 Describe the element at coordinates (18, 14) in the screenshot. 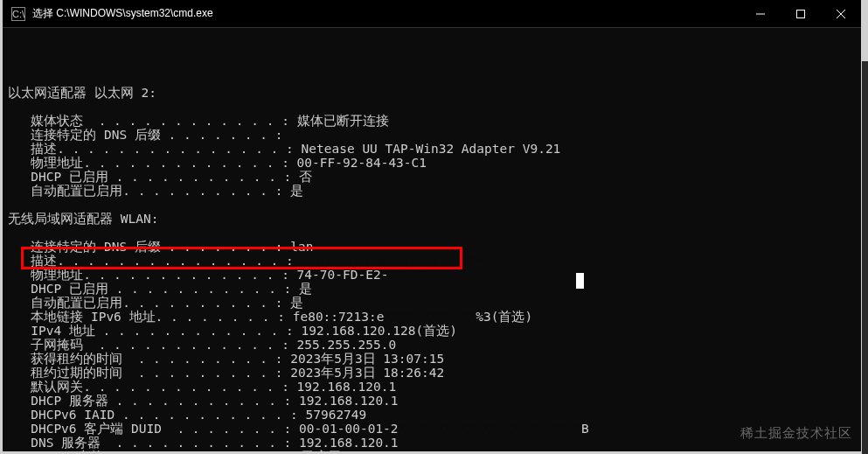

I see `cmd-icon: C:\` at that location.